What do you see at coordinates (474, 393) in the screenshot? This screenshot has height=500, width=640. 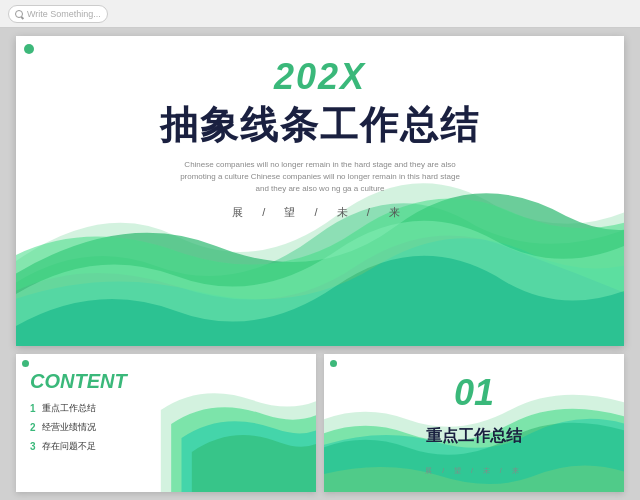 I see `slide-number: 01` at bounding box center [474, 393].